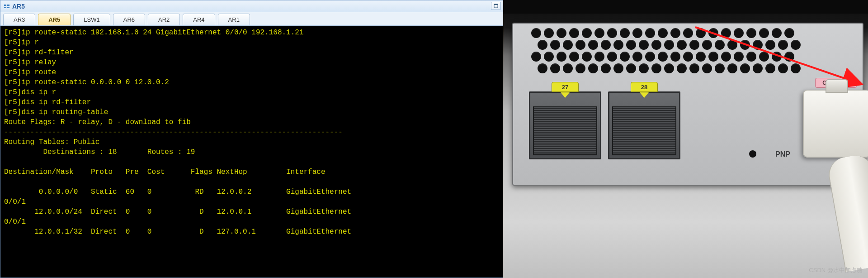 The height and width of the screenshot is (278, 868). I want to click on port-label-27: 27, so click(565, 87).